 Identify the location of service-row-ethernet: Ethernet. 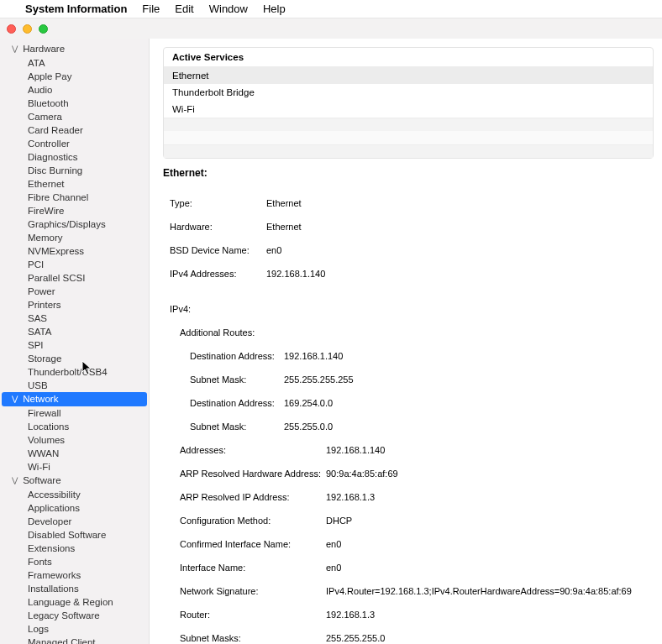
(408, 76).